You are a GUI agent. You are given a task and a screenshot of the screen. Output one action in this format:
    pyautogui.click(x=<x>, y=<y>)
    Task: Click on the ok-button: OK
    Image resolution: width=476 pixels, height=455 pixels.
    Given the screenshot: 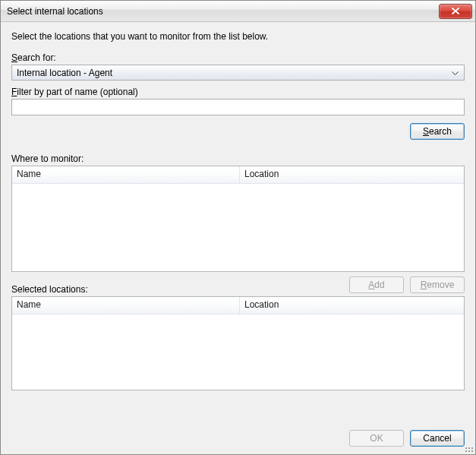 What is the action you would take?
    pyautogui.click(x=377, y=438)
    